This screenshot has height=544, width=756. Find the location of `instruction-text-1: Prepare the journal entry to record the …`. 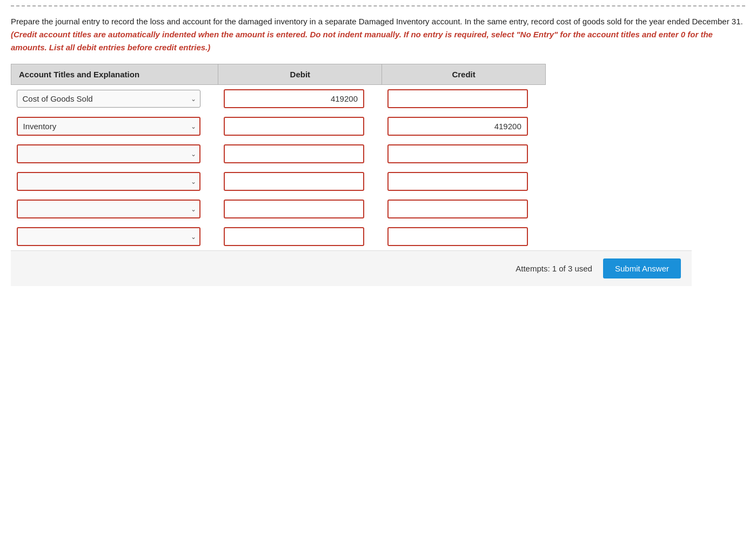

instruction-text-1: Prepare the journal entry to record the … is located at coordinates (241, 22).